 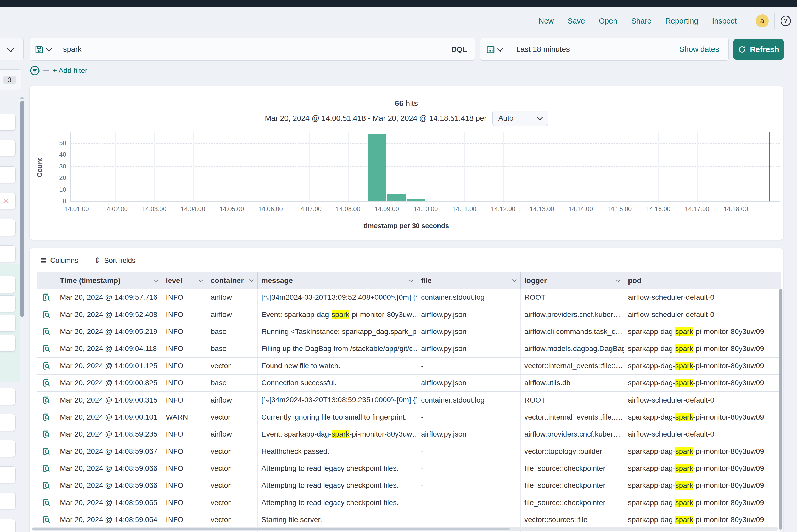 I want to click on column-header-container: container, so click(x=232, y=281).